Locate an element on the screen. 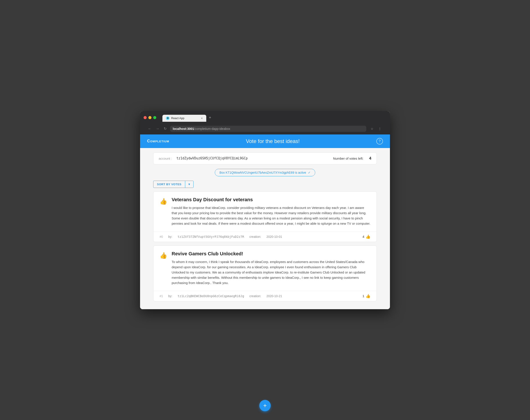 The image size is (530, 420). new-tab-button: + is located at coordinates (210, 118).